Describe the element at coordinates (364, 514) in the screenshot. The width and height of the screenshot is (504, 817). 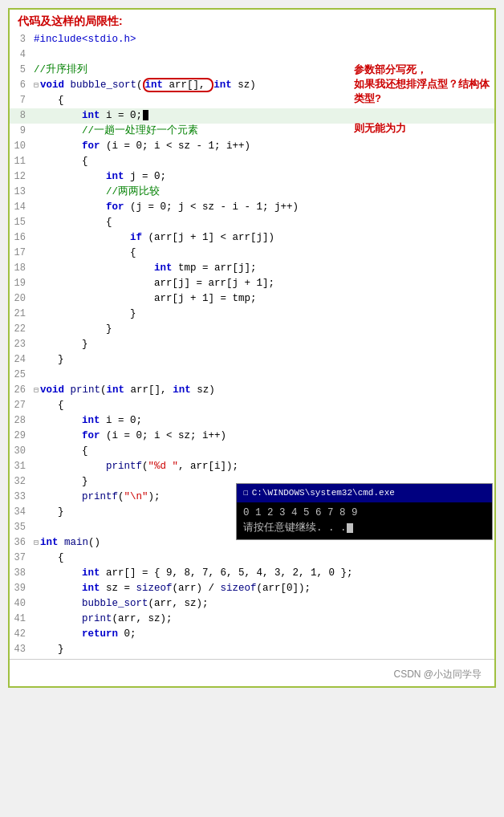
I see `cmd-output-line: 0 1 2 3 4 5 6 7 8 9` at that location.